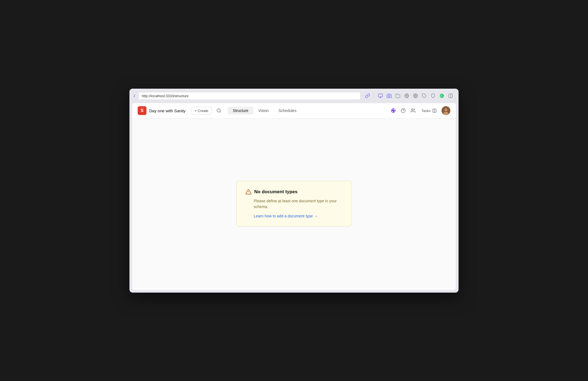 This screenshot has width=588, height=381. What do you see at coordinates (433, 96) in the screenshot?
I see `shield-icon` at bounding box center [433, 96].